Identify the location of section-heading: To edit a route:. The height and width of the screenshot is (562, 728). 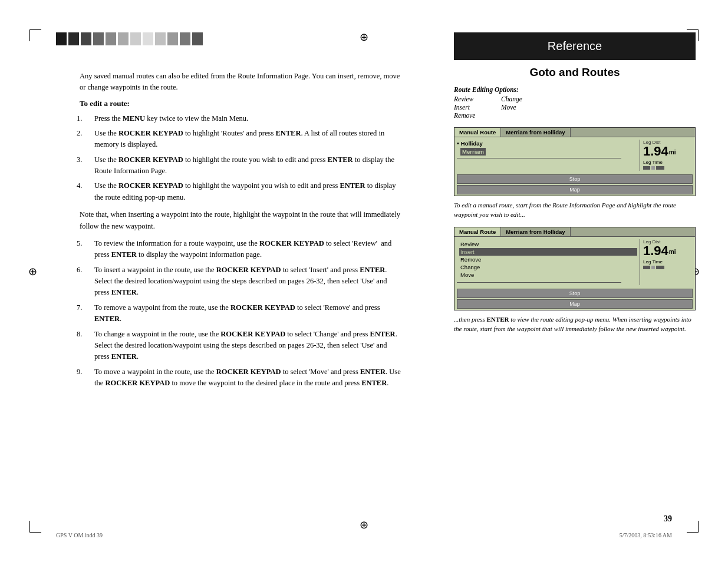
(230, 104).